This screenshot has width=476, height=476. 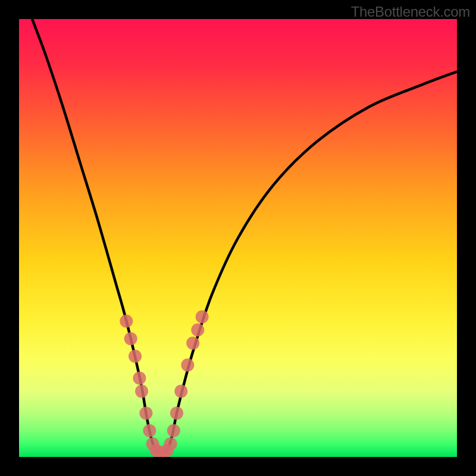 I want to click on highlight-dots, so click(x=164, y=383).